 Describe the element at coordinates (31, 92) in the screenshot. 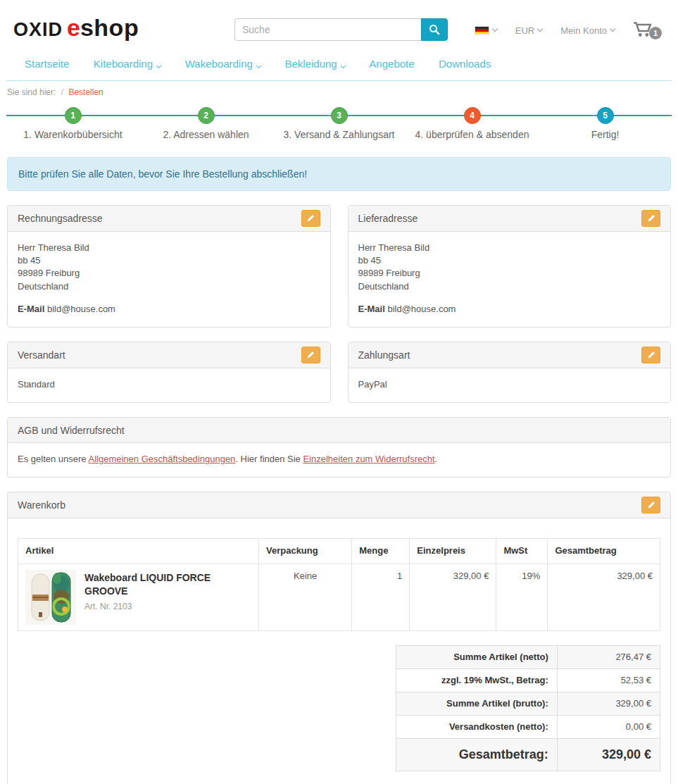

I see `breadcrumb-prefix: Sie sind hier:` at that location.